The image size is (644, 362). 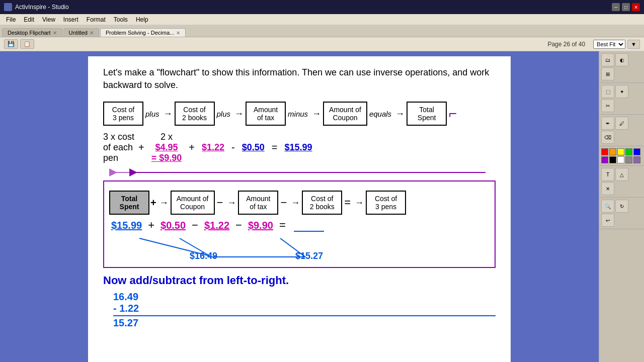 What do you see at coordinates (427, 114) in the screenshot?
I see `fc-box-total-spent: TotalSpent` at bounding box center [427, 114].